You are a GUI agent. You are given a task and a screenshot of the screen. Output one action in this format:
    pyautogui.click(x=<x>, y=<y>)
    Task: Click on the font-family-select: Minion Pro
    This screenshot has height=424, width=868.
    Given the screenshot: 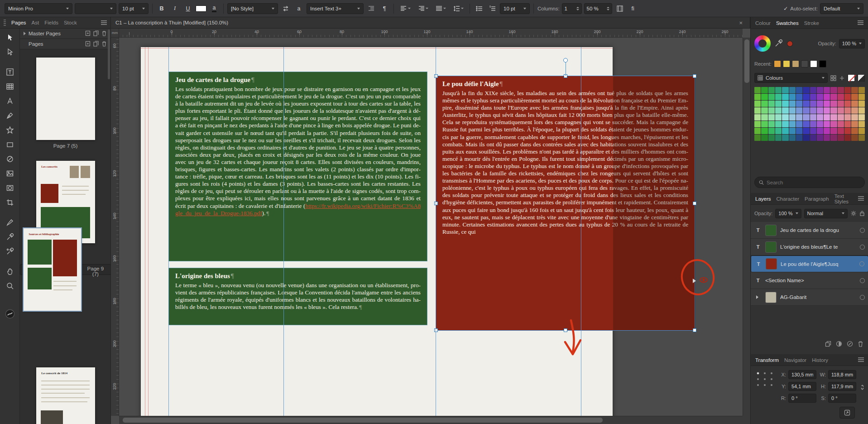 What is the action you would take?
    pyautogui.click(x=38, y=9)
    